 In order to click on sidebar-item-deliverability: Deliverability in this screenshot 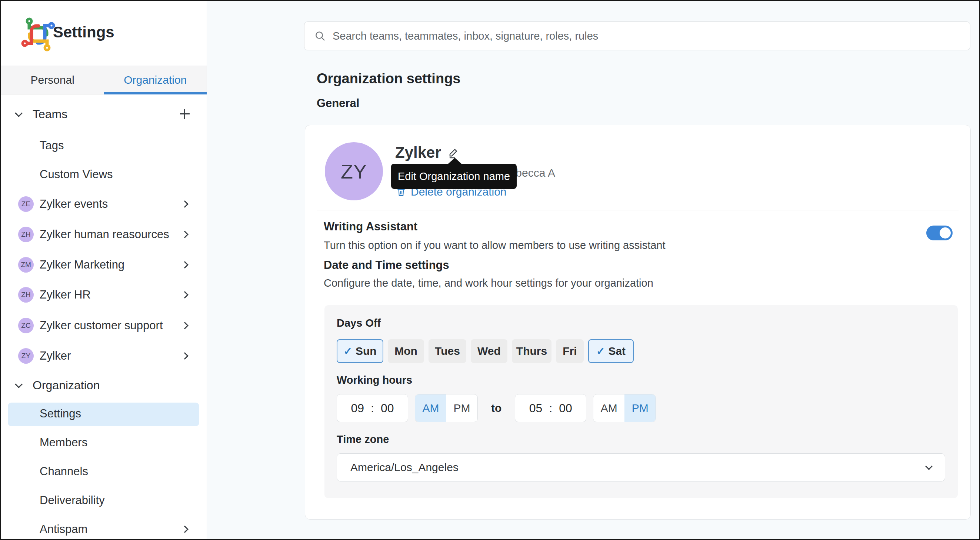, I will do `click(104, 500)`.